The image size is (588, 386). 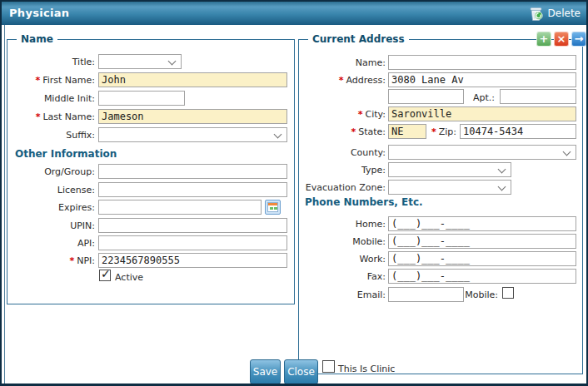 What do you see at coordinates (561, 39) in the screenshot?
I see `remove-address-button: ×` at bounding box center [561, 39].